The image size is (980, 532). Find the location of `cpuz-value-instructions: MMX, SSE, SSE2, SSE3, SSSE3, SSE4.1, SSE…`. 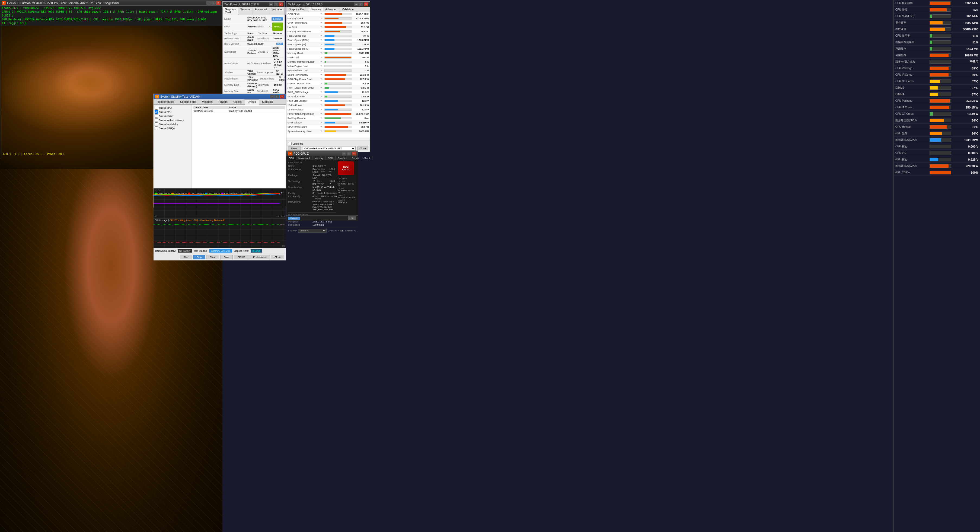

cpuz-value-instructions: MMX, SSE, SSE2, SSE3, SSSE3, SSE4.1, SSE… is located at coordinates (325, 206).